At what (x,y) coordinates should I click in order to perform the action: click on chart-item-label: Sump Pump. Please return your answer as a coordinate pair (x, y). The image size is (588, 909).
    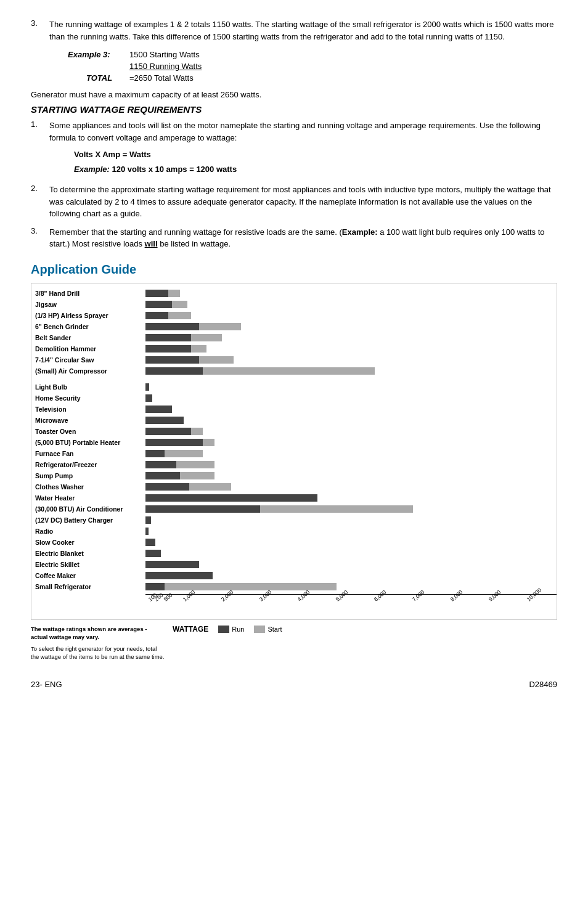
    Looking at the image, I should click on (89, 476).